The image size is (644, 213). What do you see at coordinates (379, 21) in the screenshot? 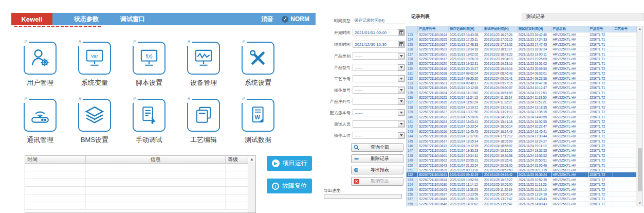
I see `filter-input: 保存记录时间(H)` at bounding box center [379, 21].